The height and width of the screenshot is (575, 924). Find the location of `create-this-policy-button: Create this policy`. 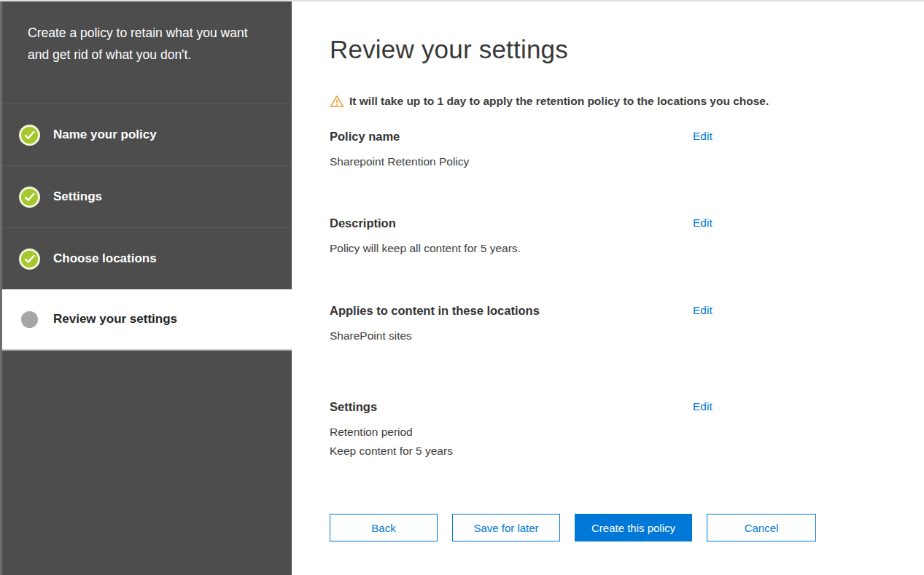

create-this-policy-button: Create this policy is located at coordinates (633, 528).